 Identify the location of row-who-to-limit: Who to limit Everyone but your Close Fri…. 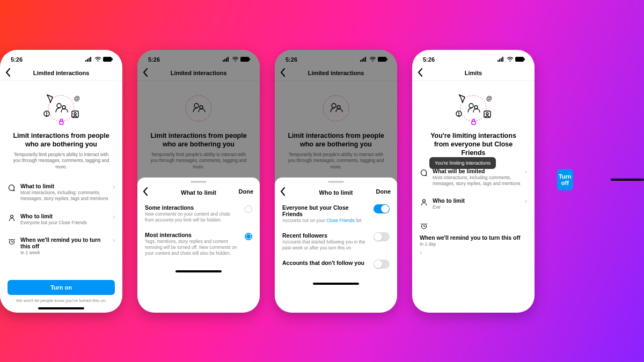
(61, 219).